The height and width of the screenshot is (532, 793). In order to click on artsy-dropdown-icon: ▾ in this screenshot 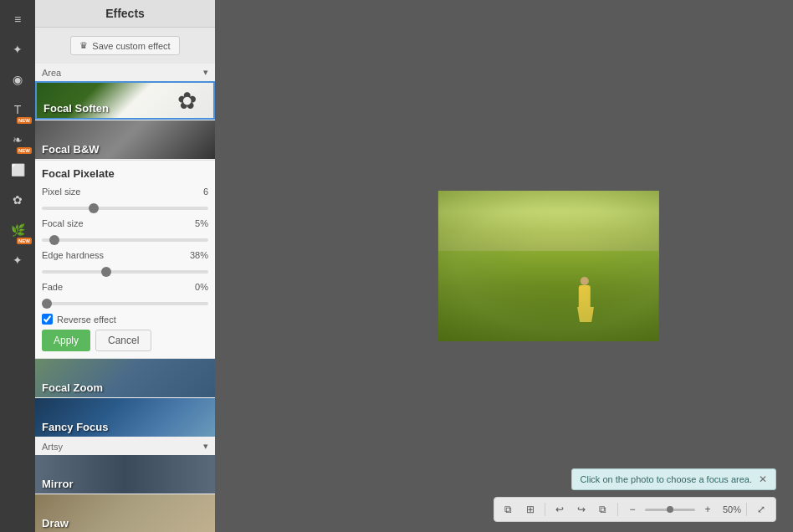, I will do `click(206, 447)`.